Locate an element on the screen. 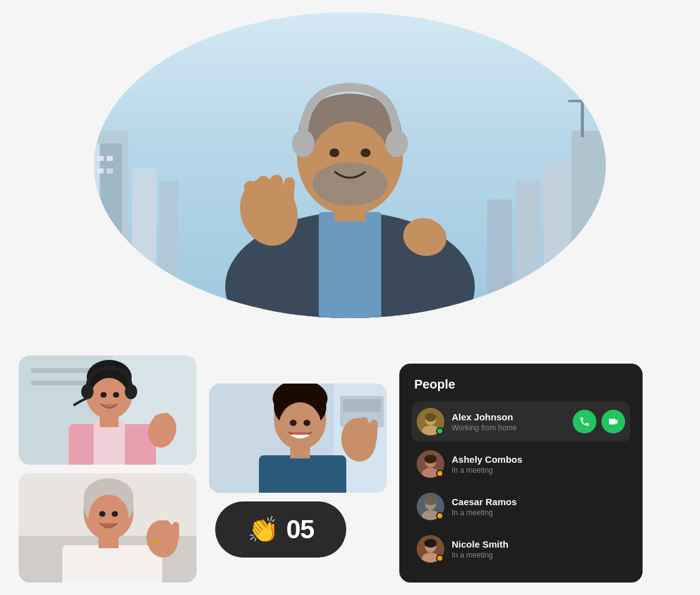 This screenshot has width=700, height=595. middle-column: 👏 05 is located at coordinates (298, 483).